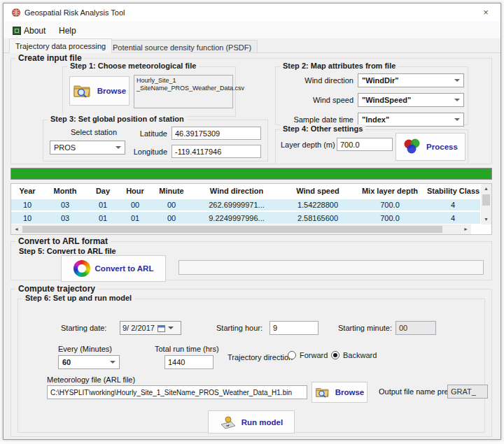 This screenshot has width=504, height=444. Describe the element at coordinates (65, 192) in the screenshot. I see `col-month: Month` at that location.